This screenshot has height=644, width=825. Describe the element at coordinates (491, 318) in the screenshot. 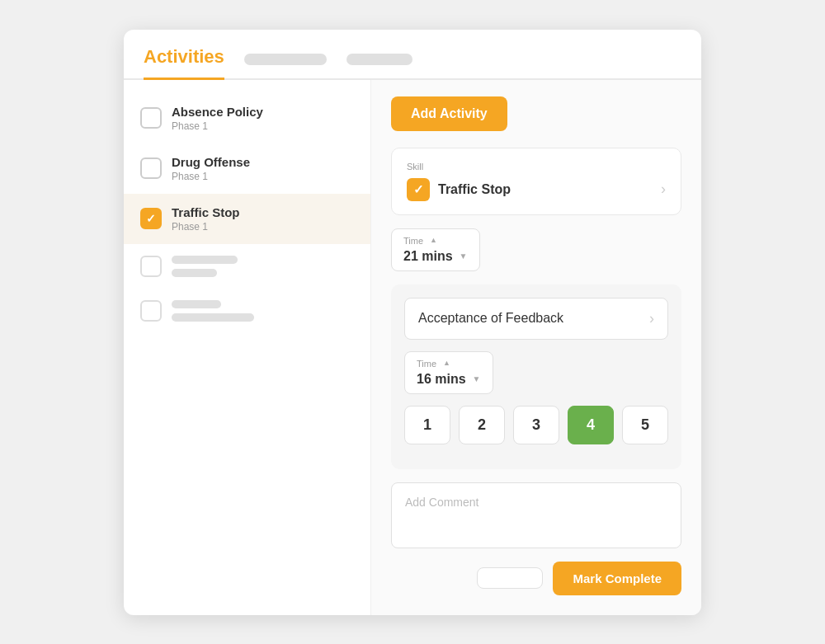

I see `feedback-dropdown-text: Acceptance of Feedback` at that location.